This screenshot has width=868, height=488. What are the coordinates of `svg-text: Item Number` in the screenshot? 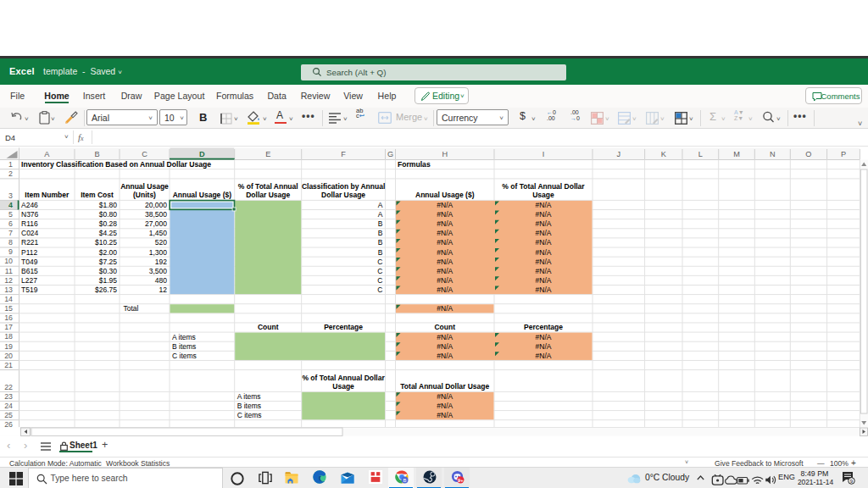 It's located at (47, 195).